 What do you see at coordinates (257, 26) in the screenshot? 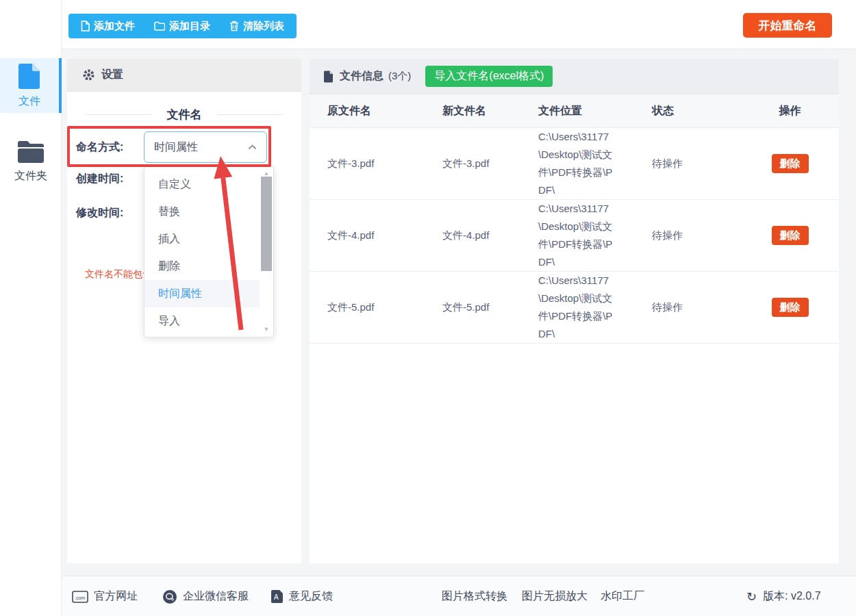
I see `clear-list-button: 清除列表` at bounding box center [257, 26].